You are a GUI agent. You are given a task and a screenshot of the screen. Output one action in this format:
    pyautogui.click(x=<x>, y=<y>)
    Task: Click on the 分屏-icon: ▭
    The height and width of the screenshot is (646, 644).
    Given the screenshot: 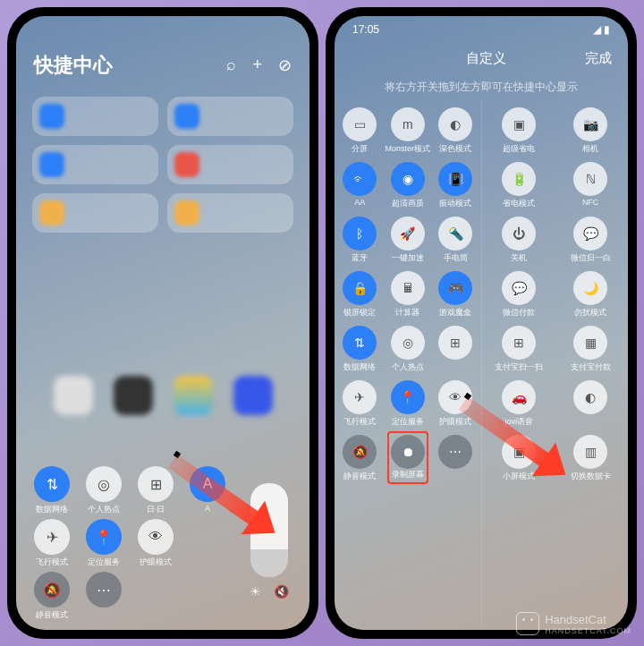 What is the action you would take?
    pyautogui.click(x=360, y=124)
    